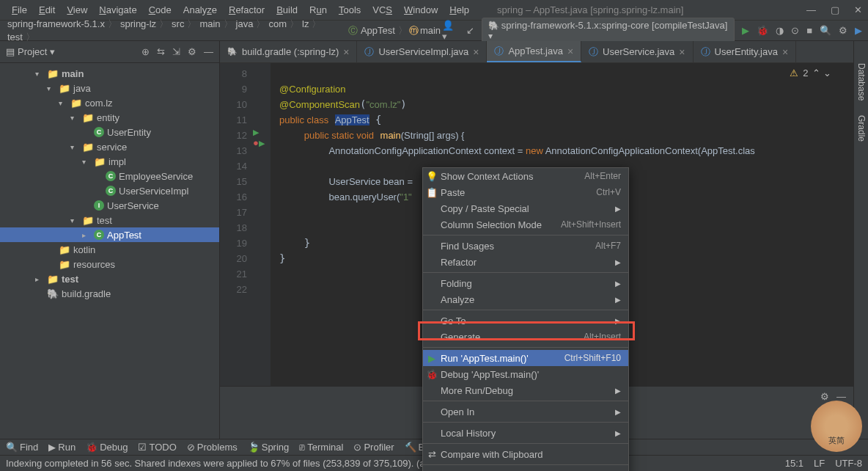 This screenshot has height=471, width=868. I want to click on menu-view: View, so click(77, 10).